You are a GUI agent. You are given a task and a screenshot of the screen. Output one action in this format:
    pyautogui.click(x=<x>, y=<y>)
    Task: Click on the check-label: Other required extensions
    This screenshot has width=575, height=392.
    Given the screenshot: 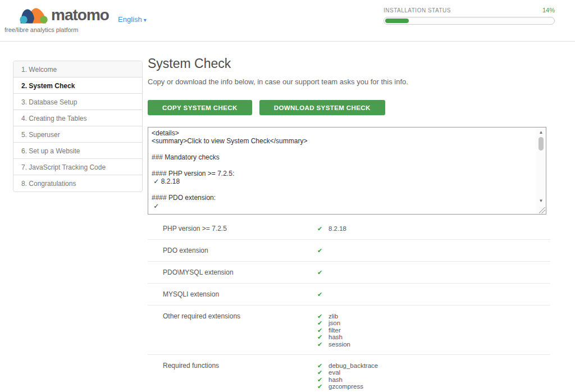 What is the action you would take?
    pyautogui.click(x=240, y=317)
    